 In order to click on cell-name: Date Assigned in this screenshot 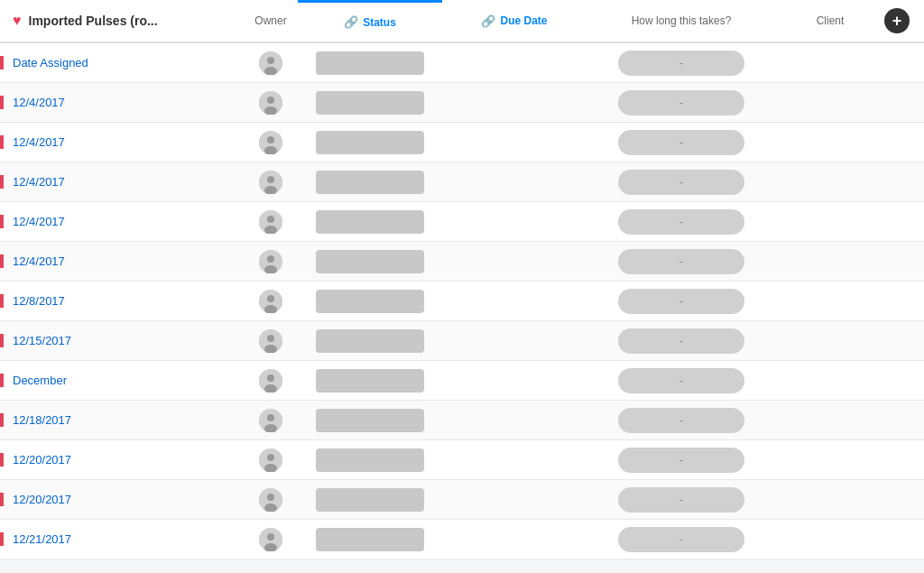, I will do `click(122, 63)`.